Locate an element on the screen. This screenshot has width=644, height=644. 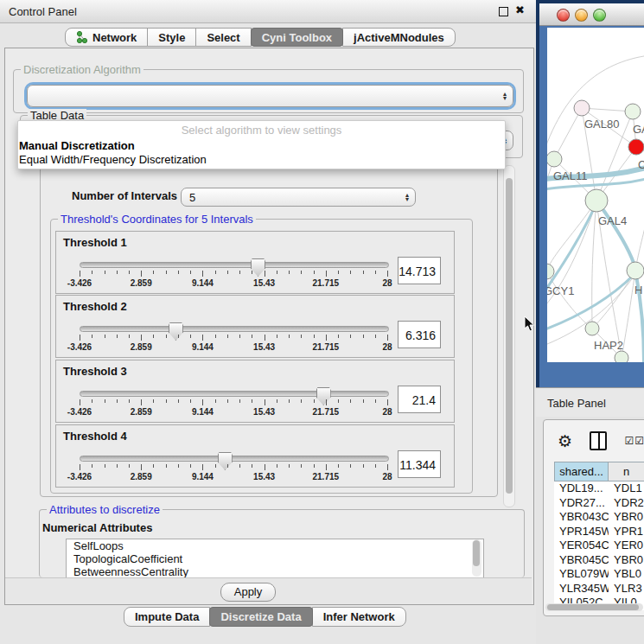
algorithm-dropdown-popup: Select algorithm to view settings Manual… is located at coordinates (261, 145).